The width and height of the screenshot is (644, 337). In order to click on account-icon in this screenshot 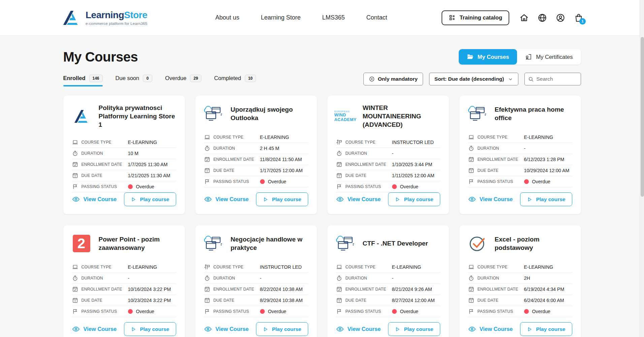, I will do `click(560, 18)`.